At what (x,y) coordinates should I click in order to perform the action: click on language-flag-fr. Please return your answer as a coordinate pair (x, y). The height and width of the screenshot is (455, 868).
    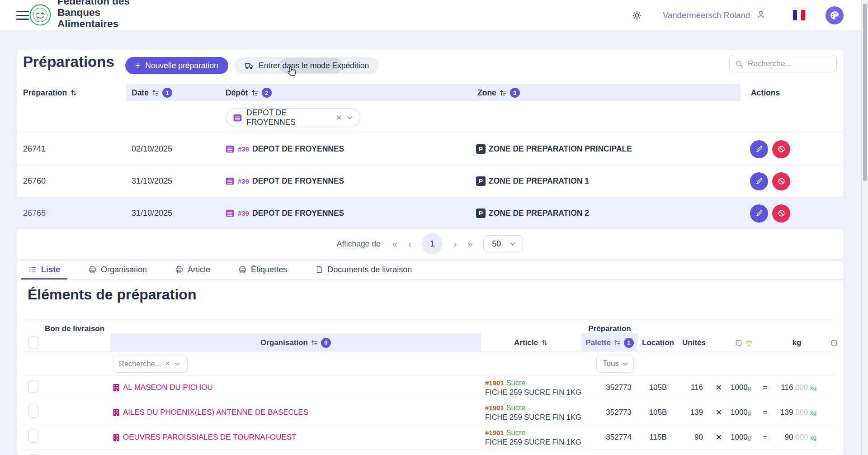
    Looking at the image, I should click on (799, 15).